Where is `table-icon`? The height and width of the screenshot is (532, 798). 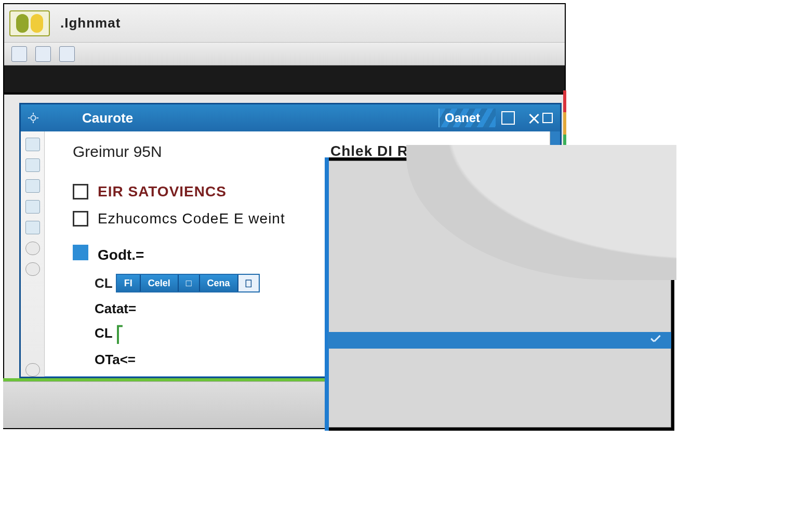
table-icon is located at coordinates (43, 54).